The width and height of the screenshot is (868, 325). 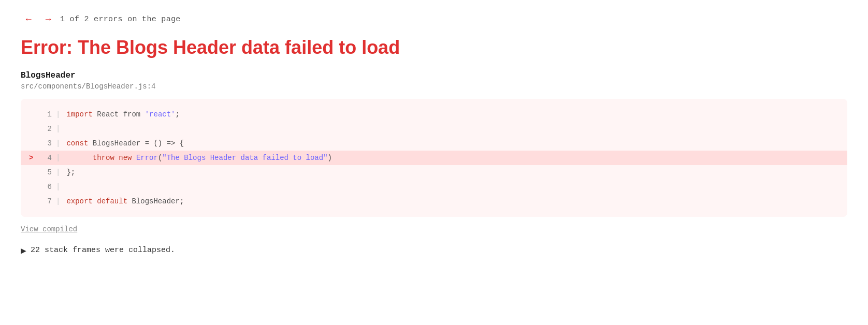 What do you see at coordinates (434, 143) in the screenshot?
I see `code-line-3: 3 | const BlogsHeader = () => {` at bounding box center [434, 143].